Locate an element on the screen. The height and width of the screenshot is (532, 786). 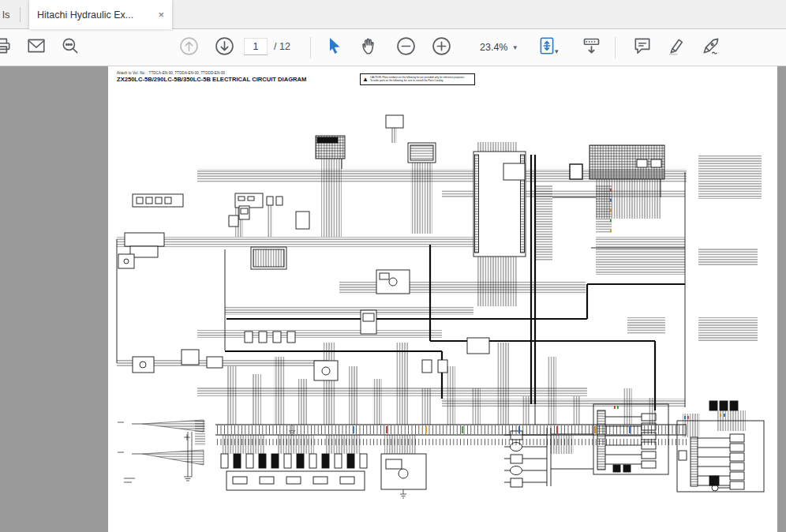
zoom-out-button is located at coordinates (406, 47).